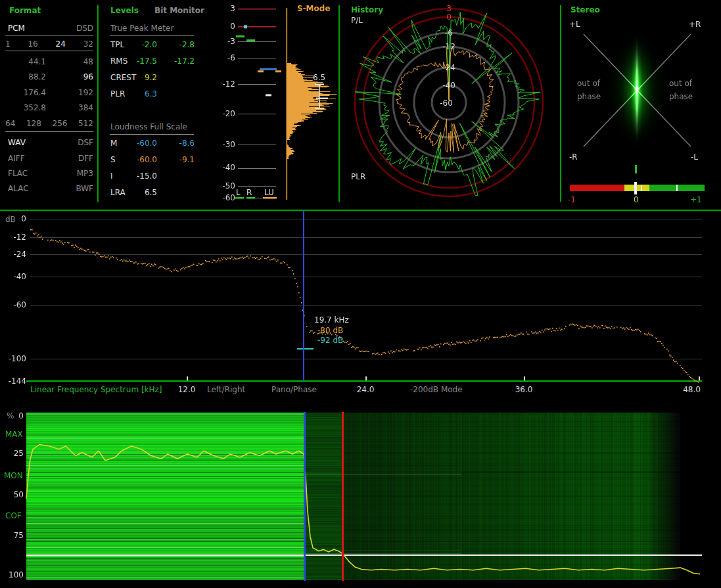 This screenshot has height=588, width=721. What do you see at coordinates (226, 26) in the screenshot?
I see `meter-scale-label: 0` at bounding box center [226, 26].